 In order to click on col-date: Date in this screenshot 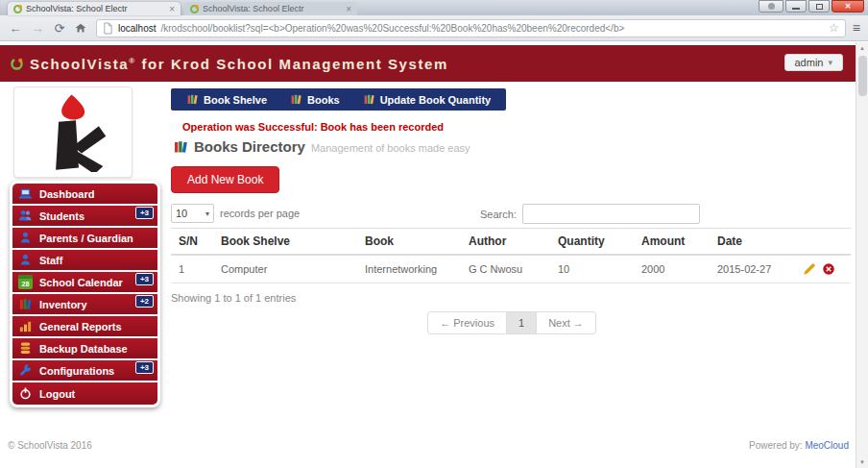, I will do `click(753, 242)`.